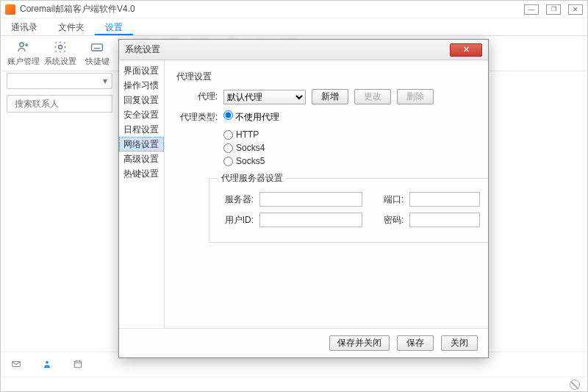  I want to click on app-title: Coremail邮箱客户端软件V4.0, so click(272, 9).